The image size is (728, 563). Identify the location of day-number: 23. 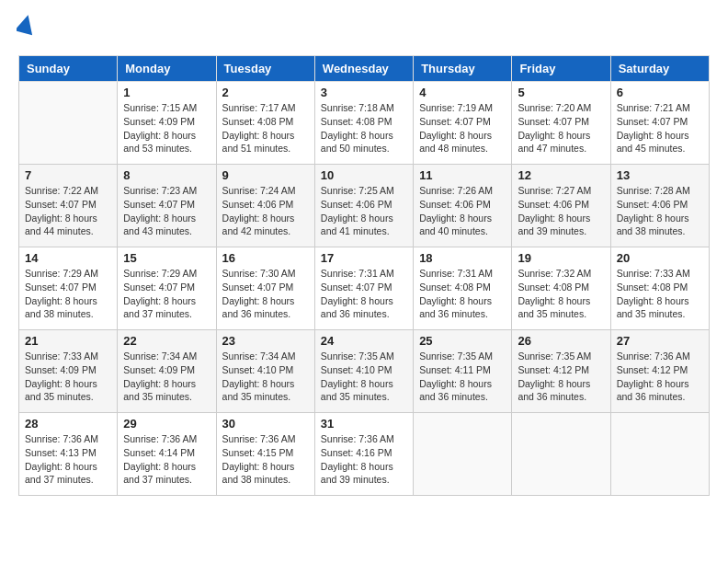
(266, 340).